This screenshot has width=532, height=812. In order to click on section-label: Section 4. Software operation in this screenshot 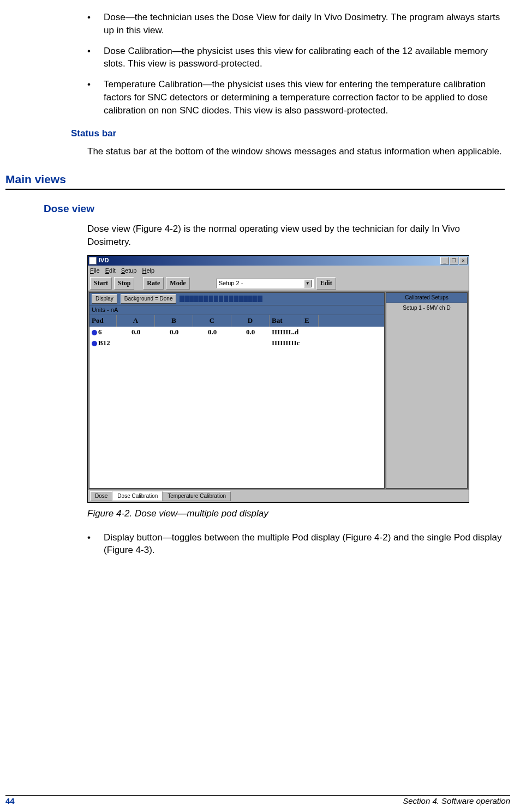, I will do `click(456, 801)`.